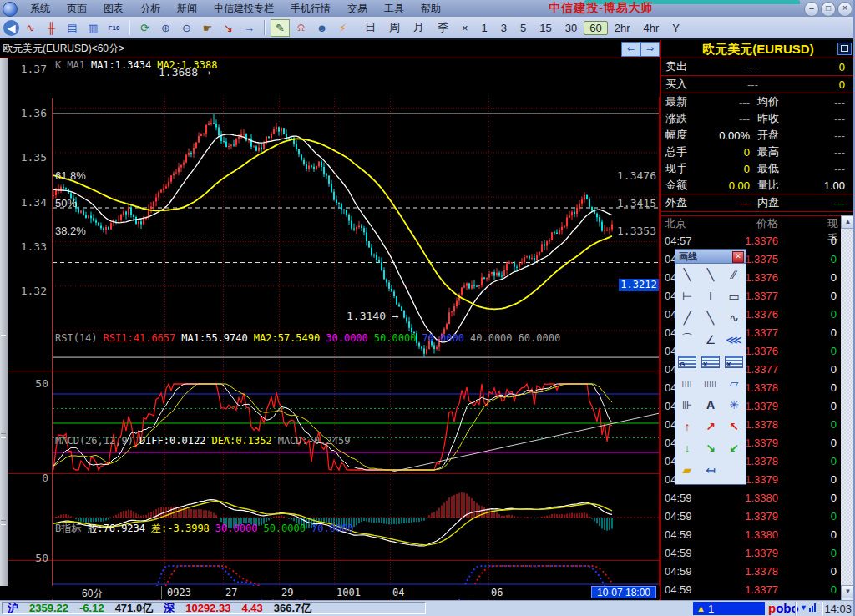 This screenshot has height=616, width=855. I want to click on quick-trade-icon: ⚡, so click(342, 28).